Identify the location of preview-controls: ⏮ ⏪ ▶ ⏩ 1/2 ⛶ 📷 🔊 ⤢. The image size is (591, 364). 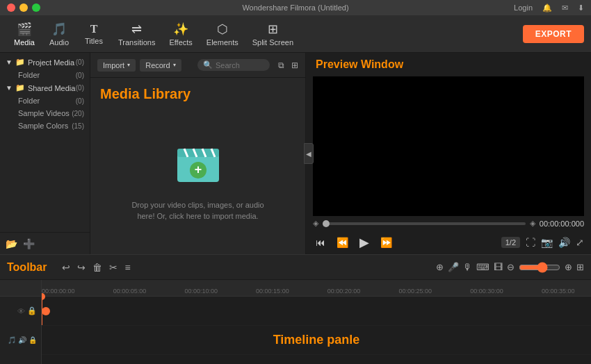
(448, 242).